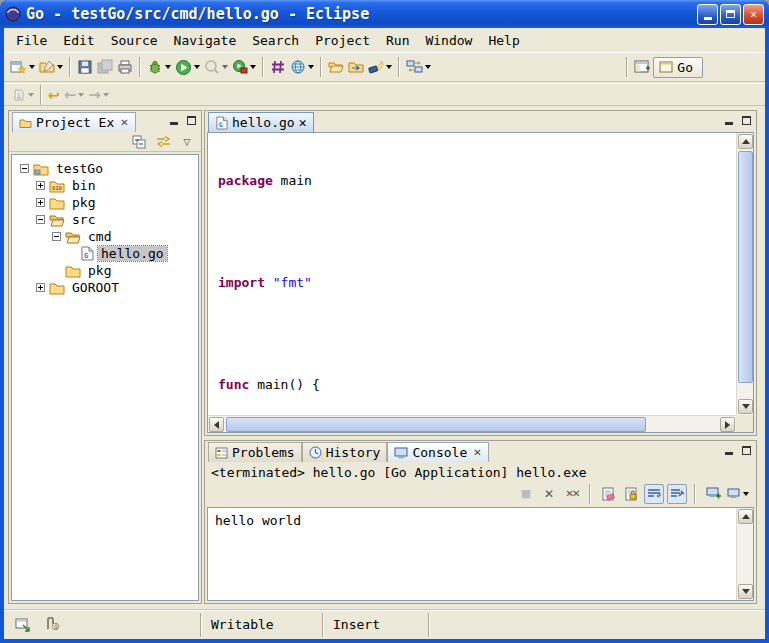  What do you see at coordinates (608, 494) in the screenshot?
I see `clear-console-button` at bounding box center [608, 494].